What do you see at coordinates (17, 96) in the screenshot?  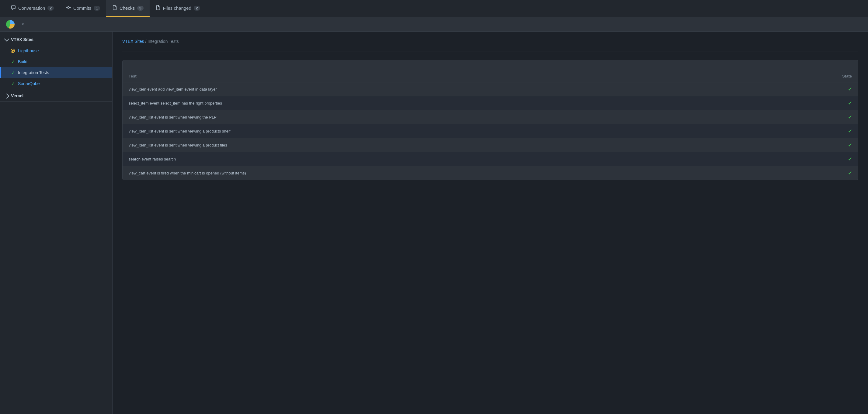 I see `sidebar-group-label-vercel: Vercel` at bounding box center [17, 96].